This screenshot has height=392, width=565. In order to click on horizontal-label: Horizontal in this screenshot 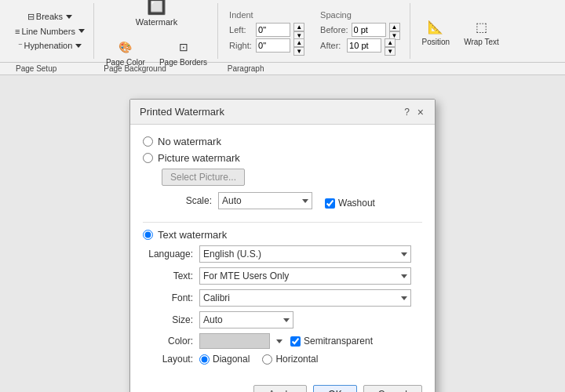, I will do `click(297, 359)`.